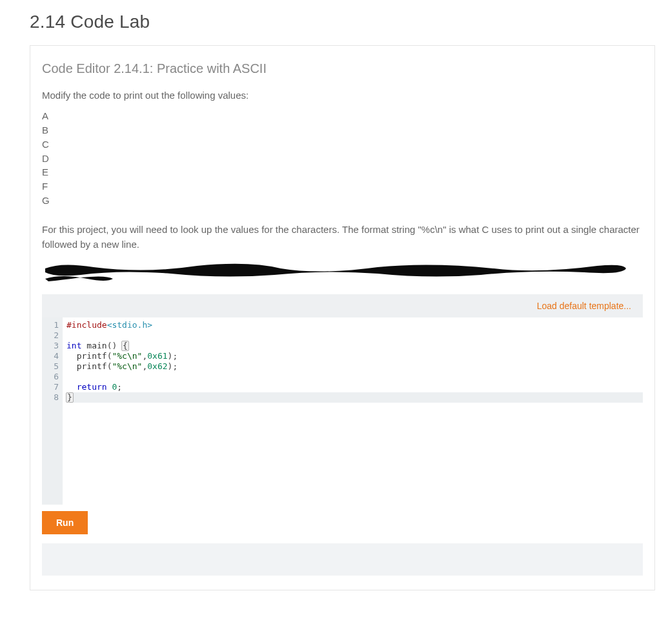 This screenshot has height=644, width=668. I want to click on line-number: 6, so click(50, 377).